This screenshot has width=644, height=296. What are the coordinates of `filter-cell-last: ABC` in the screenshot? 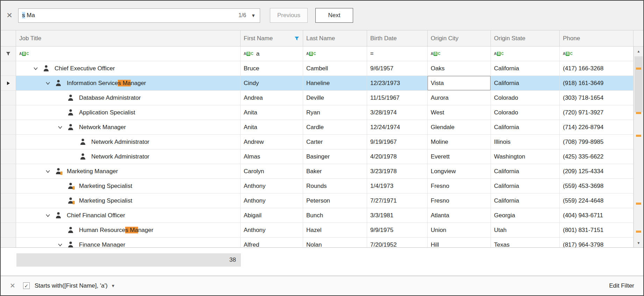 It's located at (335, 54).